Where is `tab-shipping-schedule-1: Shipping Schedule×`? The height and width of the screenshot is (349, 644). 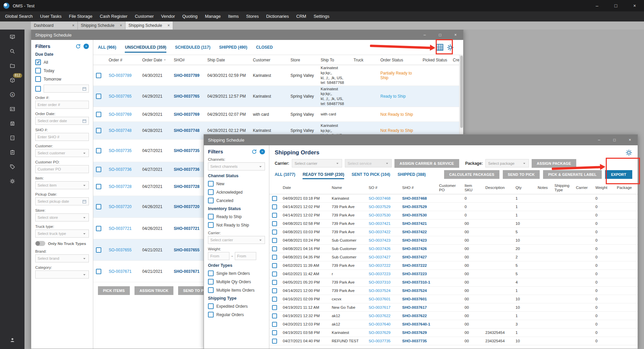 tab-shipping-schedule-1: Shipping Schedule× is located at coordinates (102, 26).